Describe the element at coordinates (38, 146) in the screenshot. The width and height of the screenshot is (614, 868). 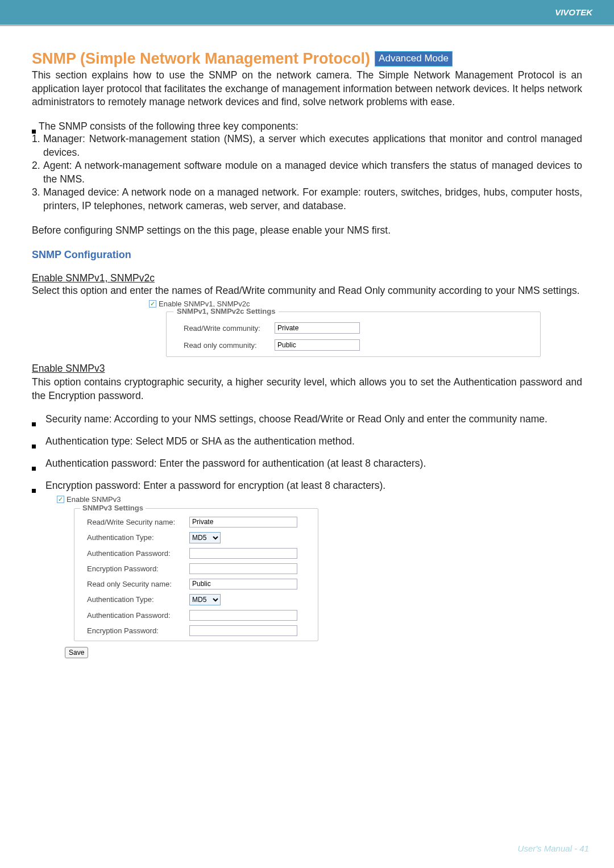
I see `component-num: 1.` at that location.